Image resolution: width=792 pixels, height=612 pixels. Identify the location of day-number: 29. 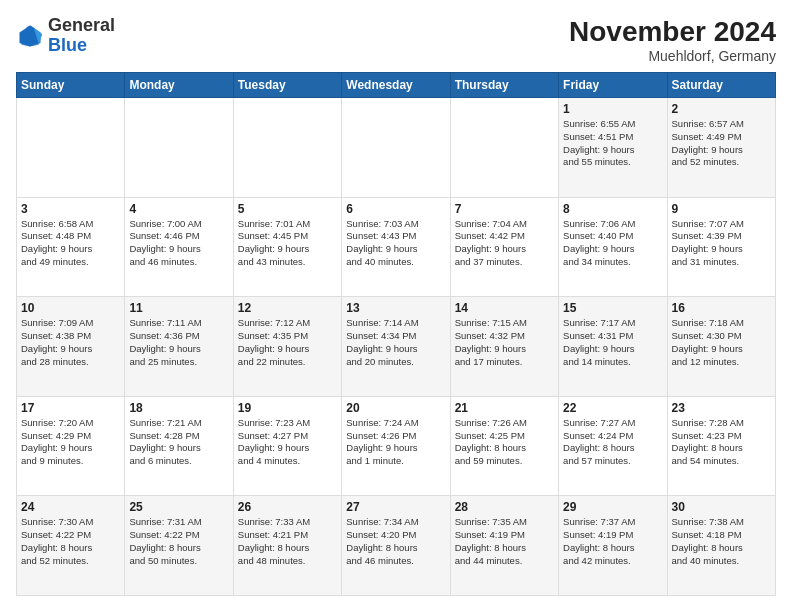
(612, 507).